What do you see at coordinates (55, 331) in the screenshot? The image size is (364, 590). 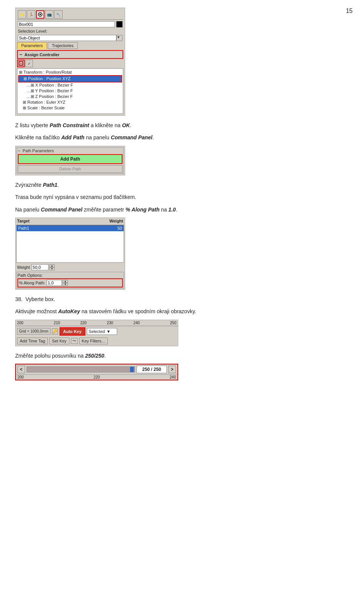 I see `key-icon: 🔑` at bounding box center [55, 331].